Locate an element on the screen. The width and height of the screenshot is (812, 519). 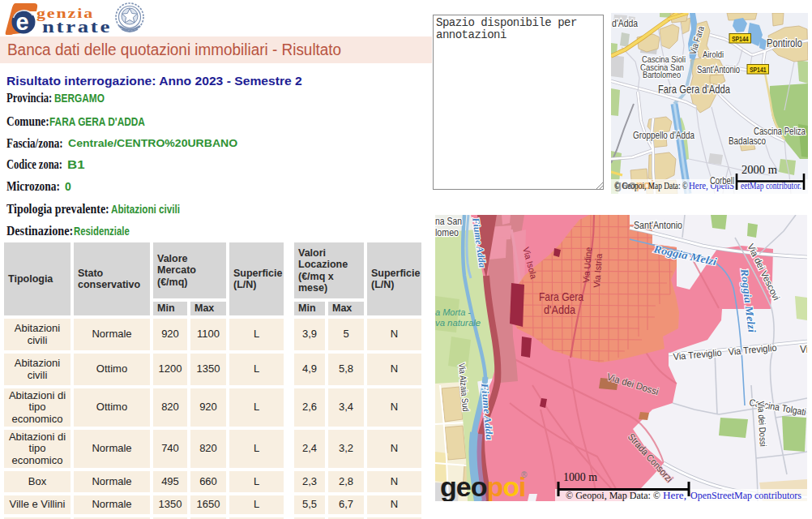
svg-text: Pontirolo is located at coordinates (784, 43).